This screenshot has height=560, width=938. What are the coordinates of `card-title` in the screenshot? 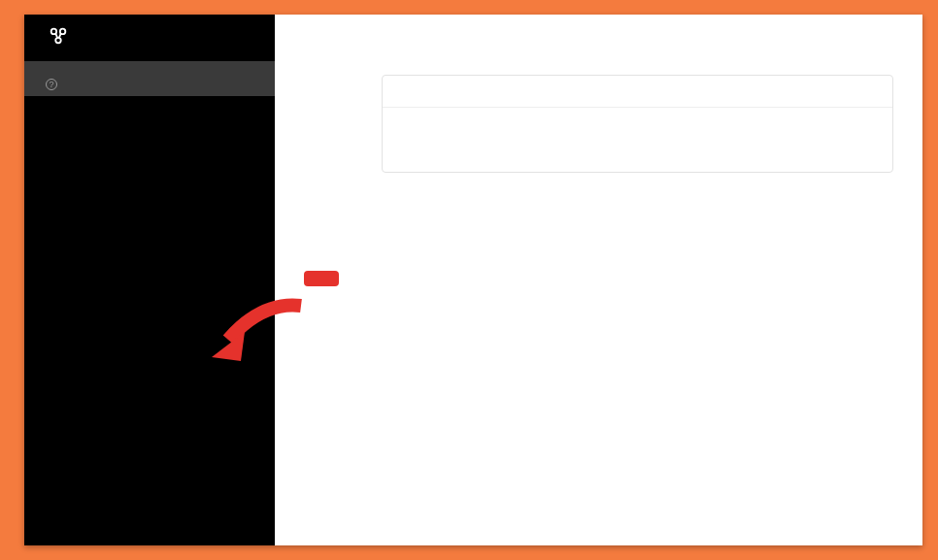 It's located at (637, 91).